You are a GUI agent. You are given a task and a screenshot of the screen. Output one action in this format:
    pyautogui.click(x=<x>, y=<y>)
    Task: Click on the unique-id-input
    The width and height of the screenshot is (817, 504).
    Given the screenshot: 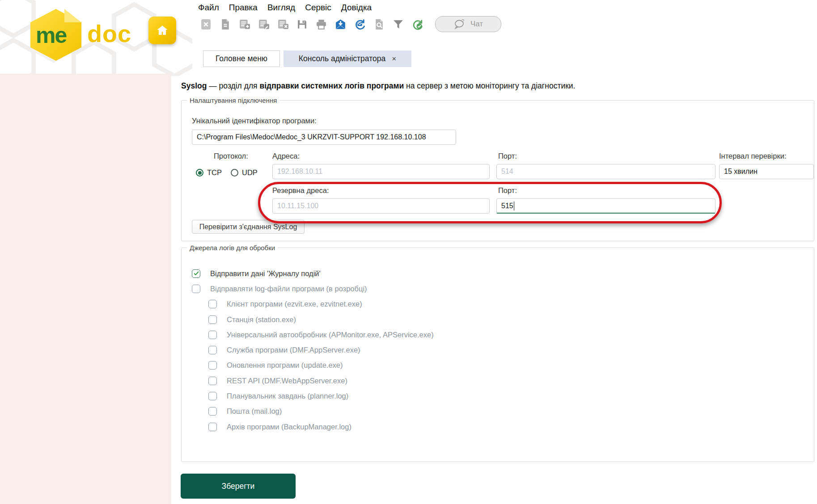 What is the action you would take?
    pyautogui.click(x=324, y=137)
    